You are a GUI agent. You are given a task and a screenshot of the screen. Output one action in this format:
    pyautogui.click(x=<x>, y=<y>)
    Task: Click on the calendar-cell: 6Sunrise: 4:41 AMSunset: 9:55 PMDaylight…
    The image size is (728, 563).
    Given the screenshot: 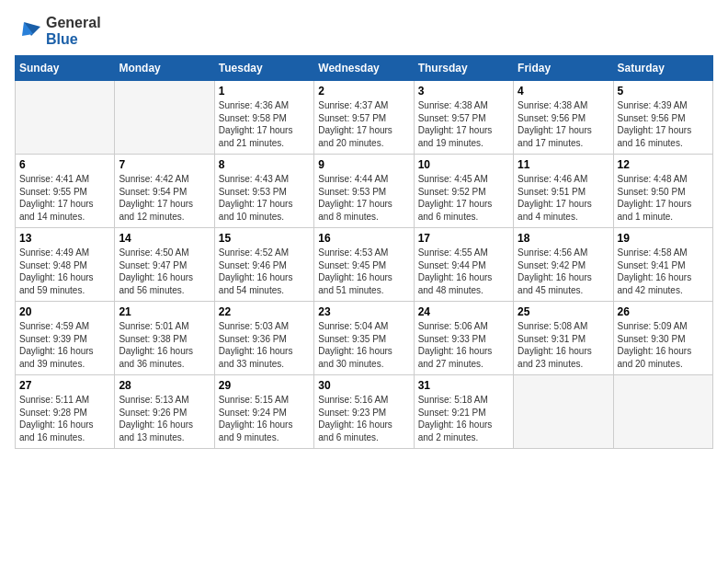 What is the action you would take?
    pyautogui.click(x=65, y=191)
    